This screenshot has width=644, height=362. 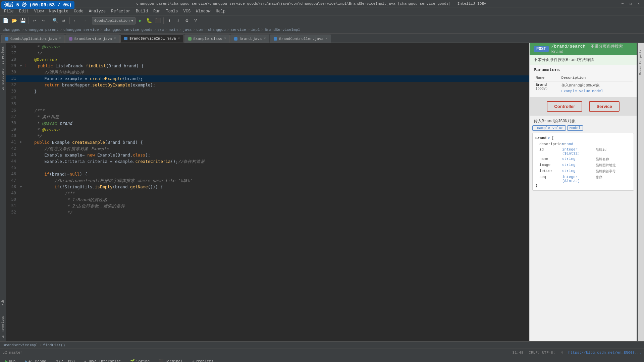 I want to click on model-title: 传入Brand的JSON对象, so click(x=583, y=121).